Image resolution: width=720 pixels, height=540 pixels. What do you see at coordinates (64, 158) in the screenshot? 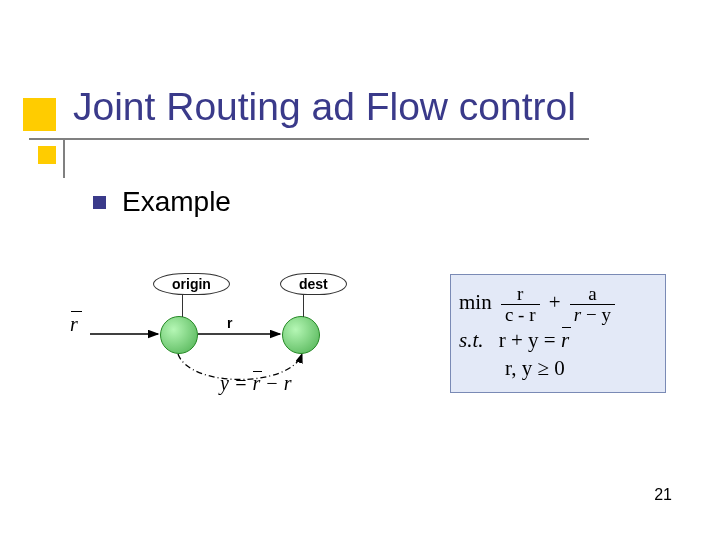
I see `title-sideline` at bounding box center [64, 158].